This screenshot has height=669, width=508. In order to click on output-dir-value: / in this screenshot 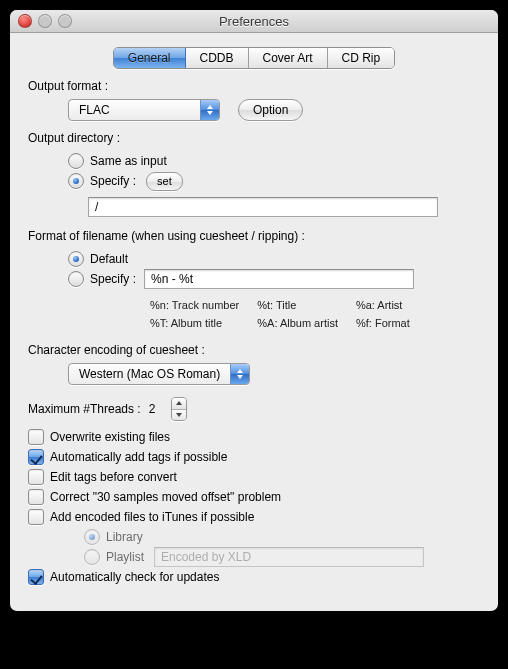, I will do `click(96, 207)`.